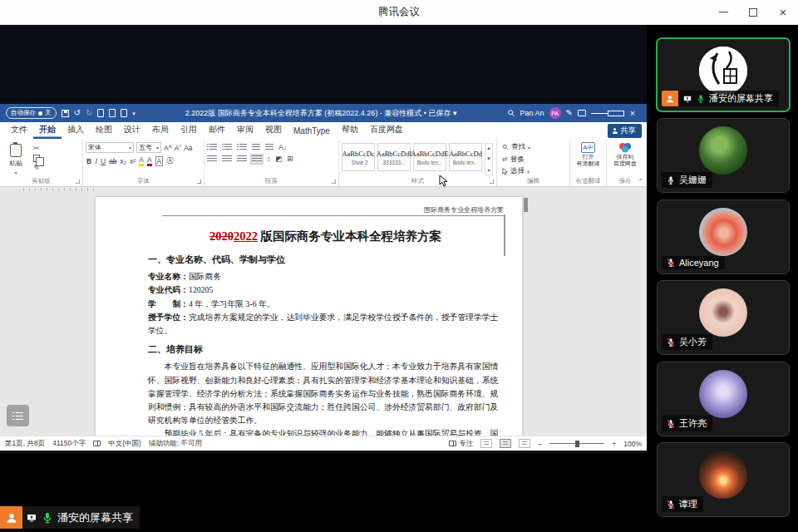  What do you see at coordinates (599, 113) in the screenshot?
I see `word-minimize-button` at bounding box center [599, 113].